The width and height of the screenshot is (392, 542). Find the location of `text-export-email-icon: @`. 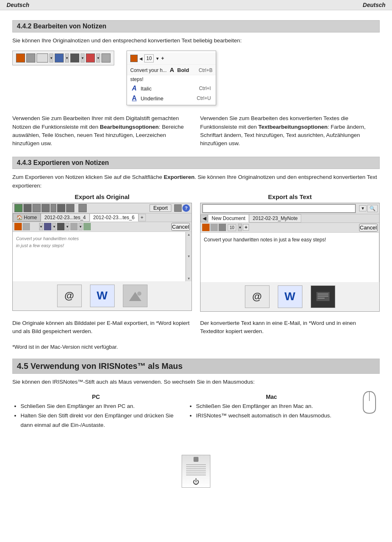

text-export-email-icon: @ is located at coordinates (257, 297).